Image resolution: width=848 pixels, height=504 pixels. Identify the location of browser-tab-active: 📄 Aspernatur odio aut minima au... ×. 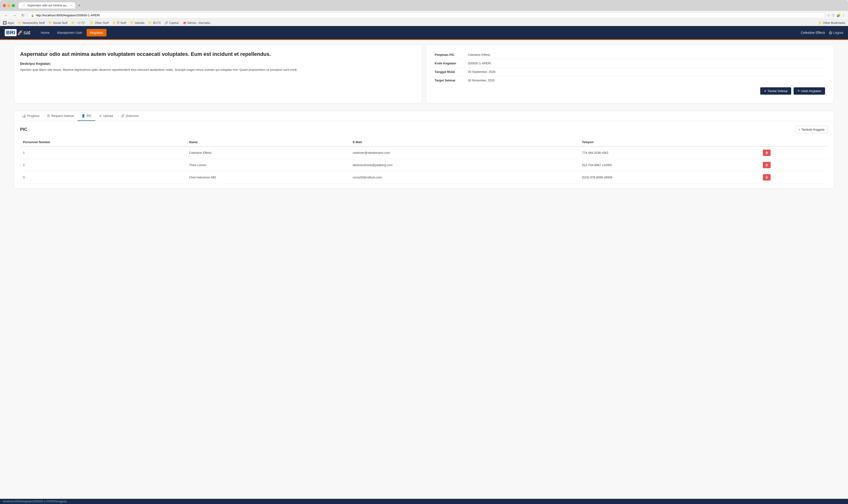
(47, 5).